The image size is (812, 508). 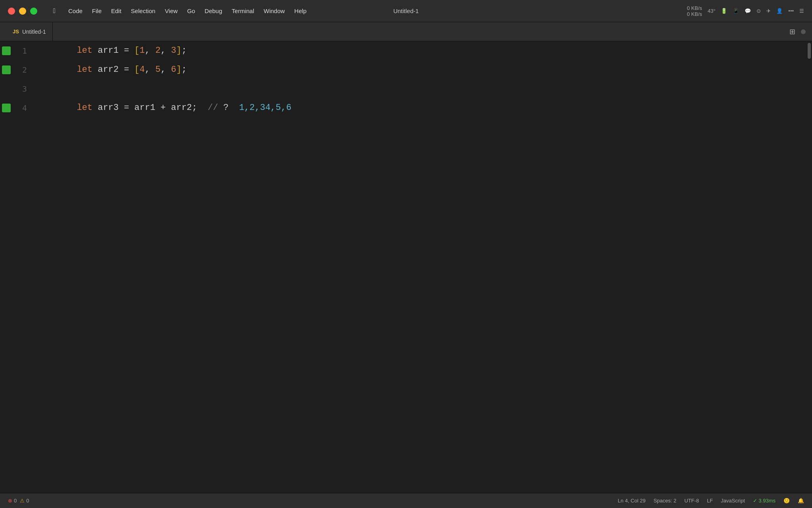 What do you see at coordinates (301, 11) in the screenshot?
I see `menu-help: Help` at bounding box center [301, 11].